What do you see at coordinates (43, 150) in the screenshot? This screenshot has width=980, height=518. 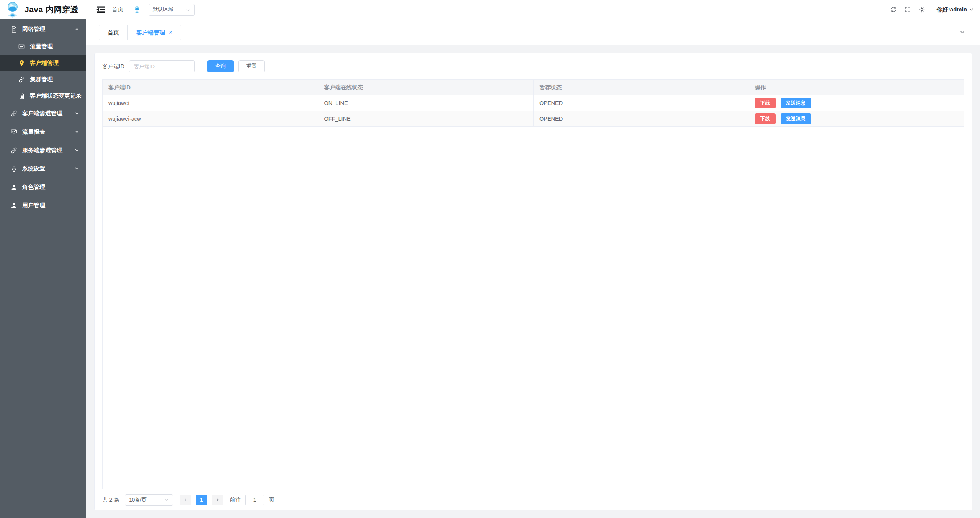 I see `sidebar-item-server-penetration: 服务端渗透管理` at bounding box center [43, 150].